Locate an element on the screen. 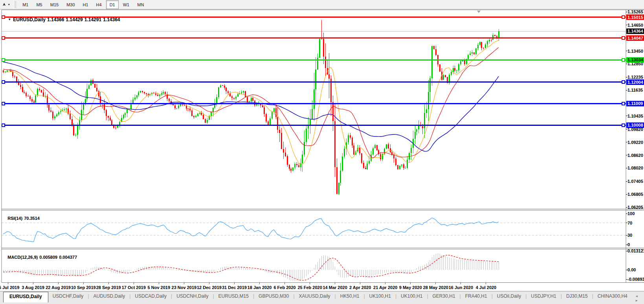 This screenshot has height=304, width=644. axis-label: 1.15015 is located at coordinates (635, 17).